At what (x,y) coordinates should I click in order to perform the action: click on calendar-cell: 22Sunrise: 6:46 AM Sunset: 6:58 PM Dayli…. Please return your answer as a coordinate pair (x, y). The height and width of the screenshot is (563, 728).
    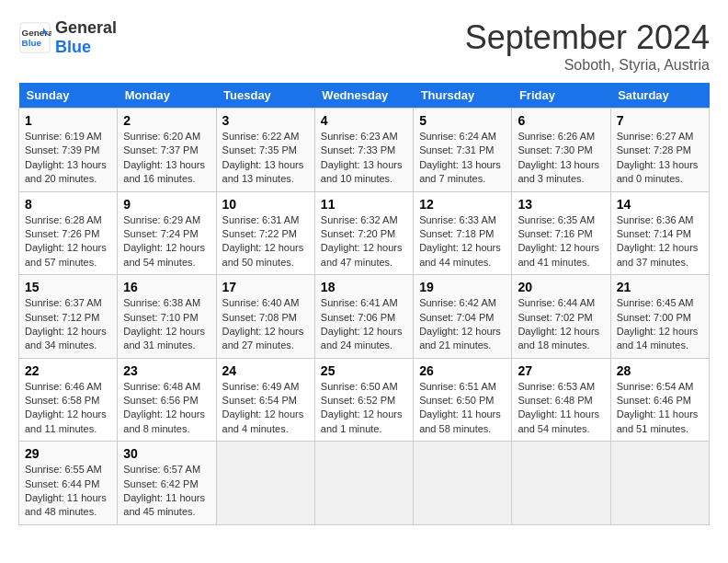
    Looking at the image, I should click on (68, 399).